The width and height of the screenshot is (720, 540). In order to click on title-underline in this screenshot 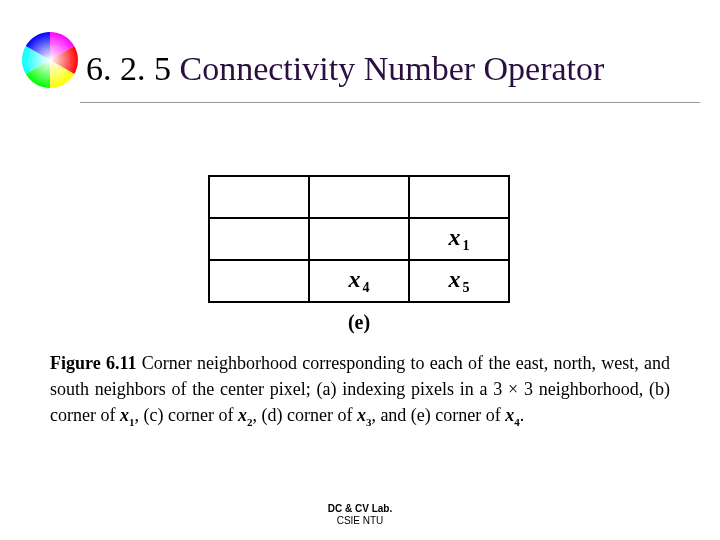, I will do `click(390, 102)`.